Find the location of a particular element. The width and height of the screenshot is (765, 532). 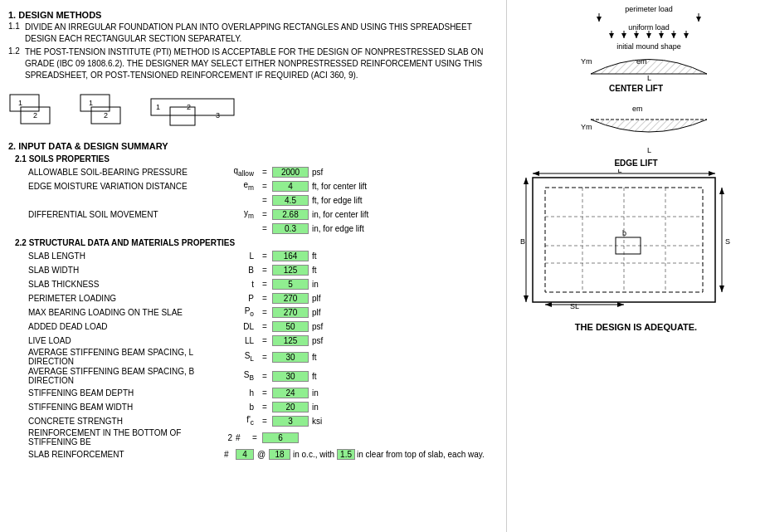

sym-slab-width: B is located at coordinates (241, 271).